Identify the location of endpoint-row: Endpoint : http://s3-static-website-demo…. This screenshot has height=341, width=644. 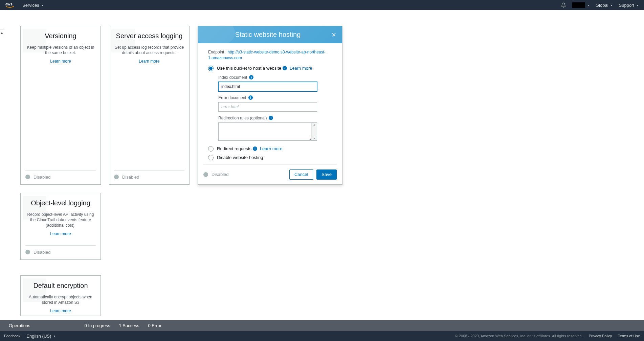
(270, 55).